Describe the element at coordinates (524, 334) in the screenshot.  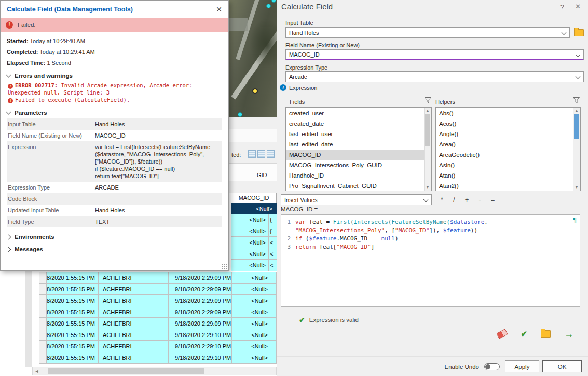
I see `verify-expression-icon: ✔` at that location.